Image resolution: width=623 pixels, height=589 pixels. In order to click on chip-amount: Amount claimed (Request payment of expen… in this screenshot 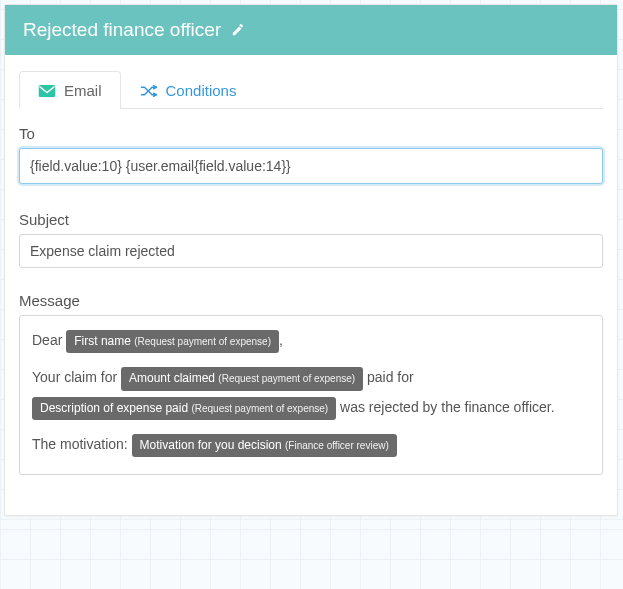, I will do `click(242, 378)`.